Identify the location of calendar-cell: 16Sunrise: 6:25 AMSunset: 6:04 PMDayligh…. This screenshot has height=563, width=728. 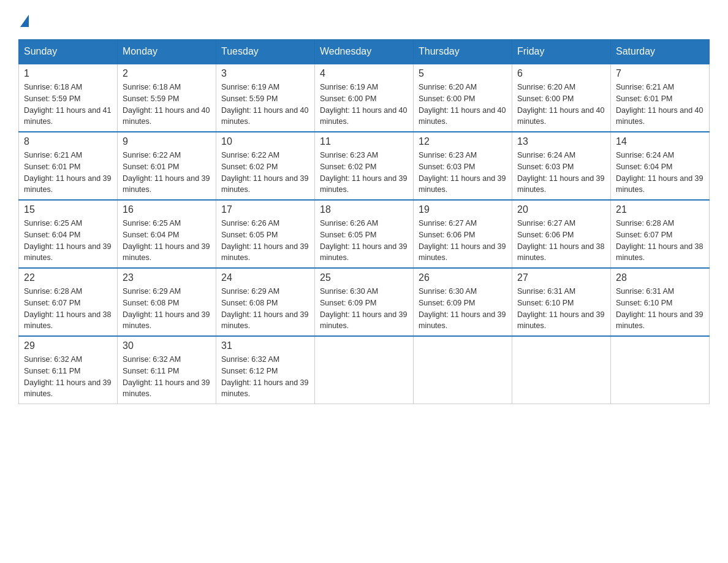
(167, 234).